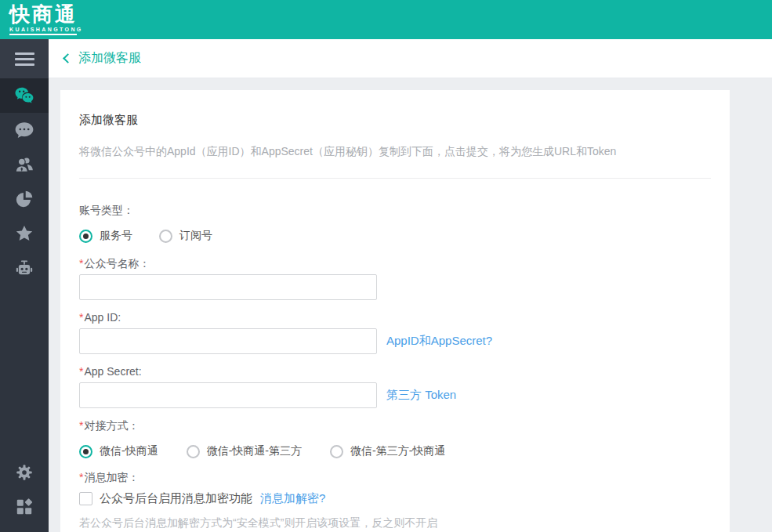  Describe the element at coordinates (395, 451) in the screenshot. I see `connect-mode-group: 微信-快商通 微信-快商通-第三方 微信-第三方-快商通` at that location.